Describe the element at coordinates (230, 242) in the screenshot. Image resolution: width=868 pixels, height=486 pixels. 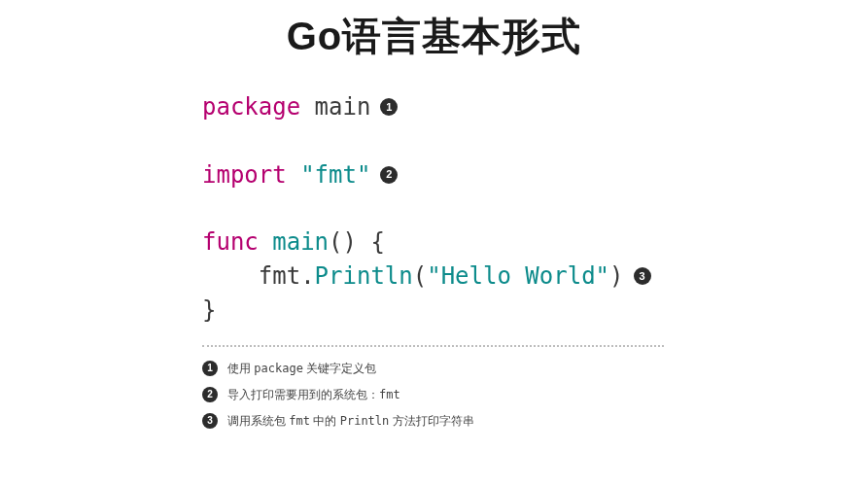
I see `tok-keyword: func` at that location.